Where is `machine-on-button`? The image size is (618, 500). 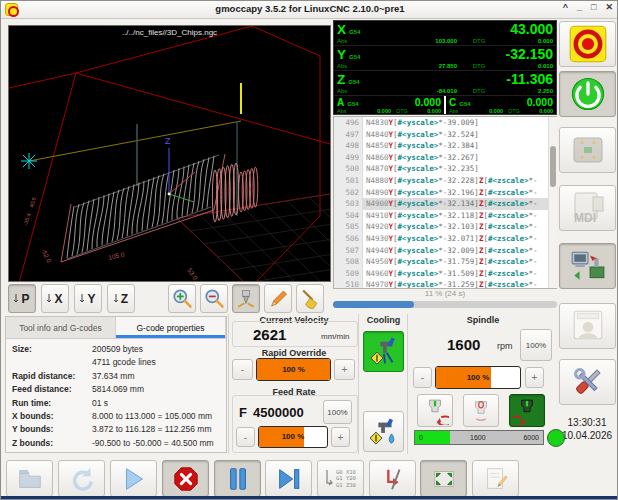 machine-on-button is located at coordinates (588, 94).